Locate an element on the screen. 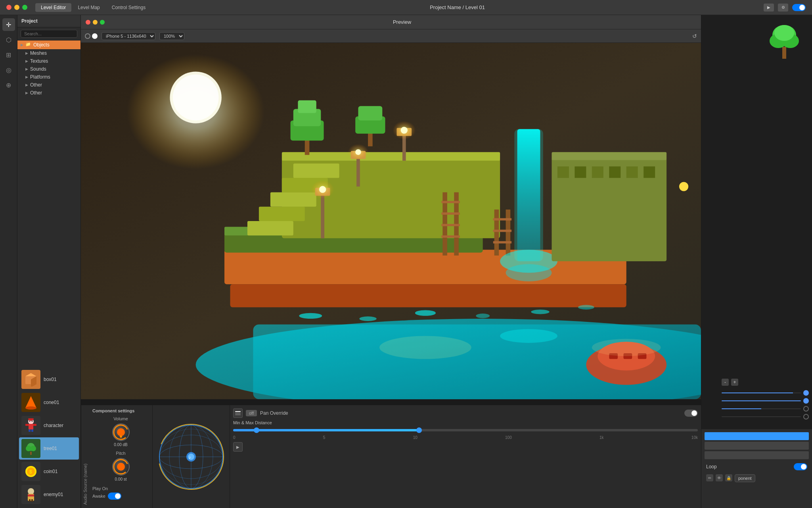 The width and height of the screenshot is (812, 508). distance-handle-min is located at coordinates (257, 430).